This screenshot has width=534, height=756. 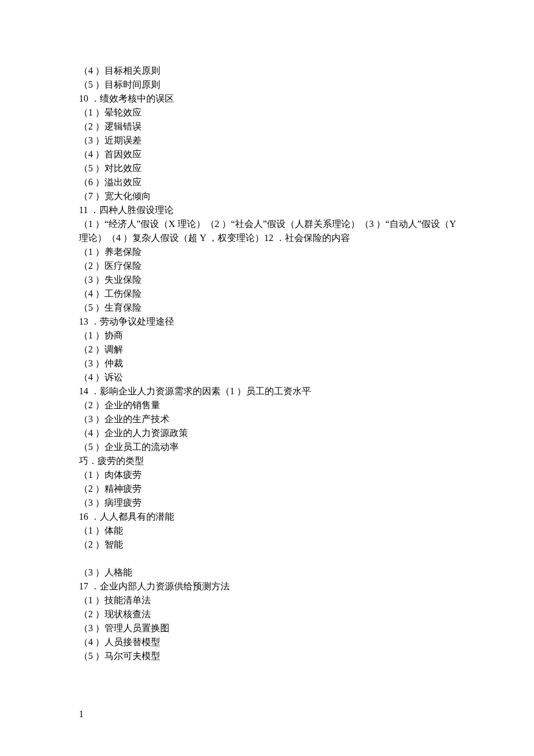 I want to click on text-line: （1 ）技能清单法, so click(x=269, y=600).